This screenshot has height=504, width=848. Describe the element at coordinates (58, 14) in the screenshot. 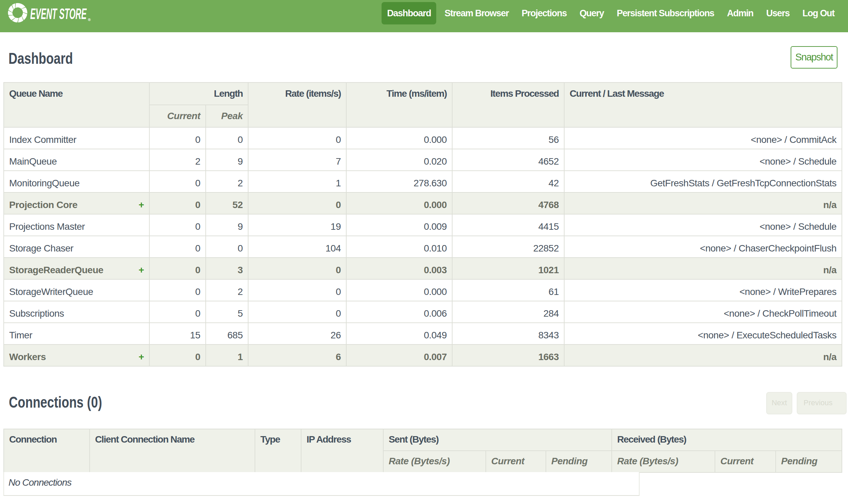

I see `svg-text: EVENT STORE` at that location.